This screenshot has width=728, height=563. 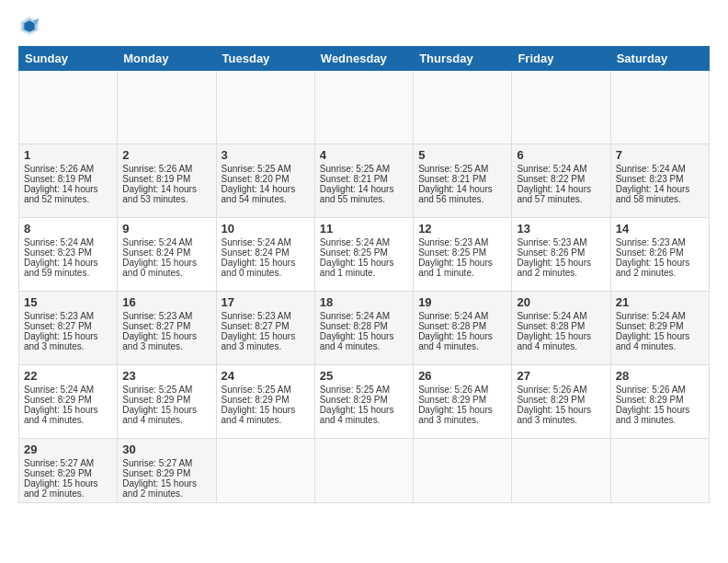 What do you see at coordinates (364, 155) in the screenshot?
I see `day-number: 4` at bounding box center [364, 155].